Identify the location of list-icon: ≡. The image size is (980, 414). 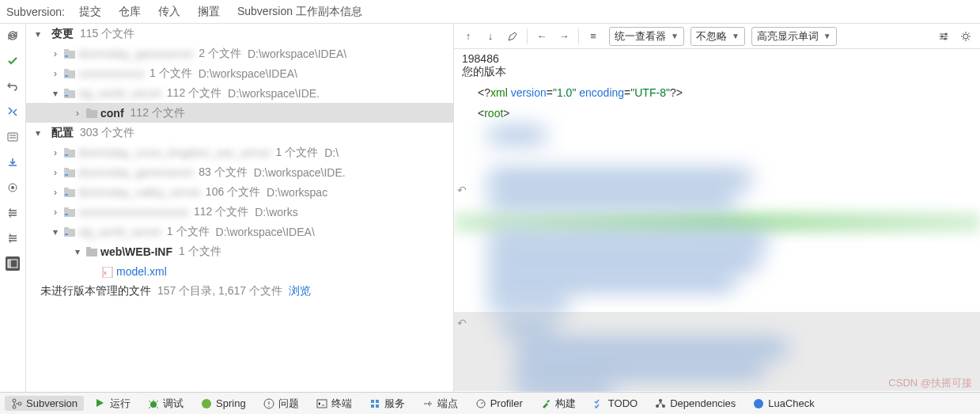
(593, 36).